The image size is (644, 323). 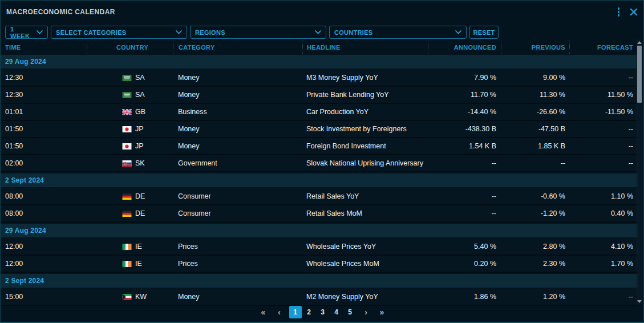 I want to click on table-row: 01:50JPMoneyForeign Bond Investment1.54 …, so click(x=319, y=147).